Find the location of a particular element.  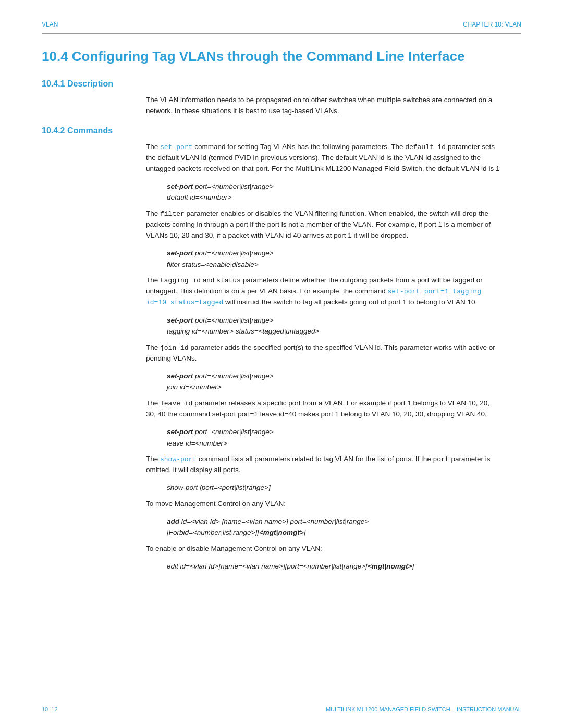

inline-code-show-port: show-port is located at coordinates (178, 460).